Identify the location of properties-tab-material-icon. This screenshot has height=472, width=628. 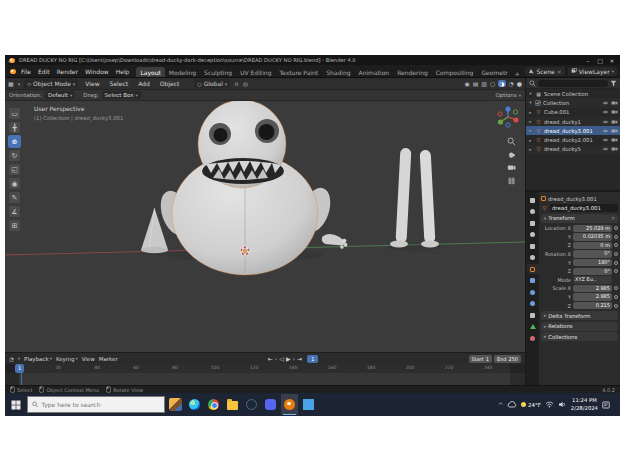
(533, 338).